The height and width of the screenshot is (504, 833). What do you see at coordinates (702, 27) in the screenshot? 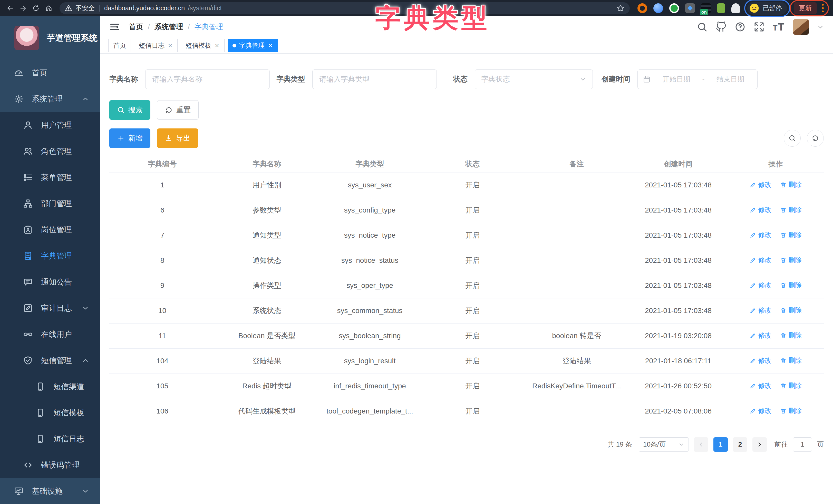
I see `search-icon` at bounding box center [702, 27].